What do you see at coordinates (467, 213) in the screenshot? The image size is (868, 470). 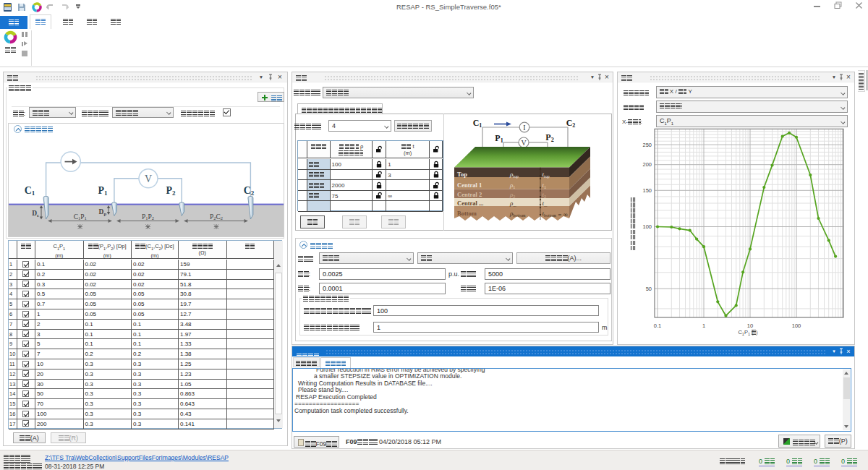 I see `svg-text: Bottom` at bounding box center [467, 213].